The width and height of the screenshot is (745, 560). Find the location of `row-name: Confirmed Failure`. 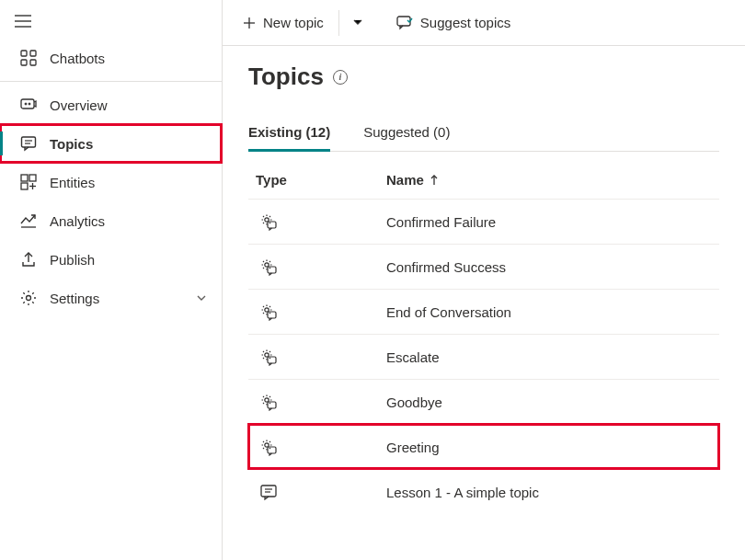

row-name: Confirmed Failure is located at coordinates (549, 223).